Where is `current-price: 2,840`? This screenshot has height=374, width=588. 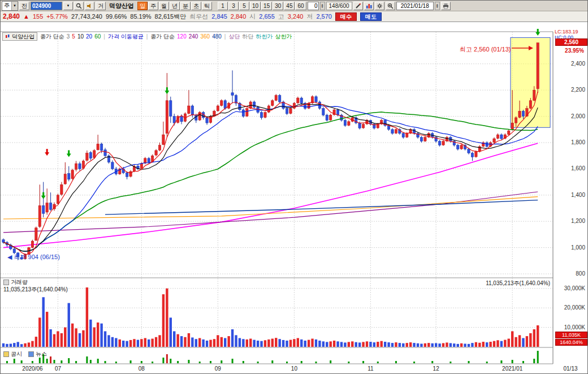
current-price: 2,840 is located at coordinates (11, 16).